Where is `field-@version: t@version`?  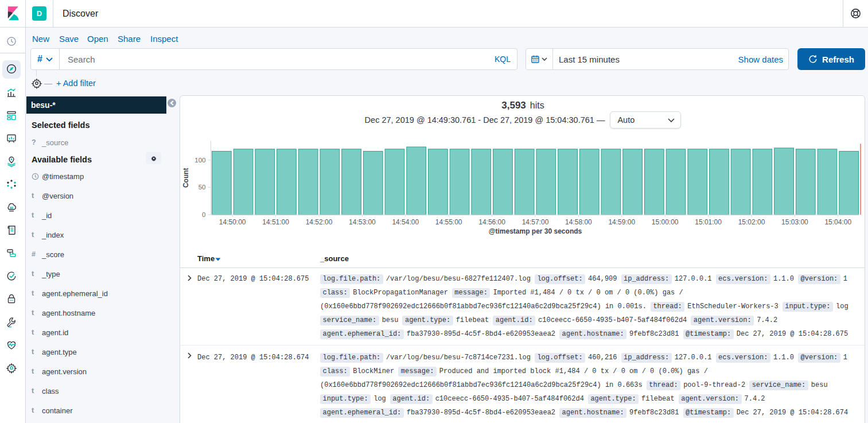 field-@version: t@version is located at coordinates (96, 196).